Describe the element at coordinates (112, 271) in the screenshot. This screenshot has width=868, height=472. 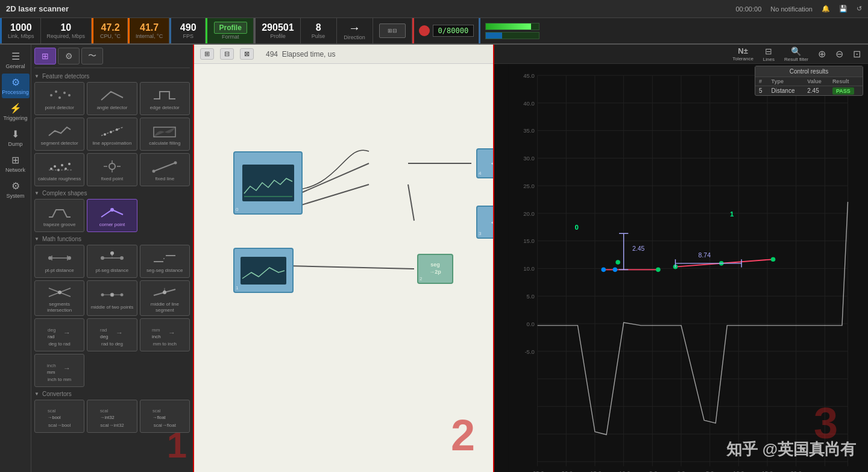
I see `tool-label-pt-seg-dist: pt-seg distance` at that location.